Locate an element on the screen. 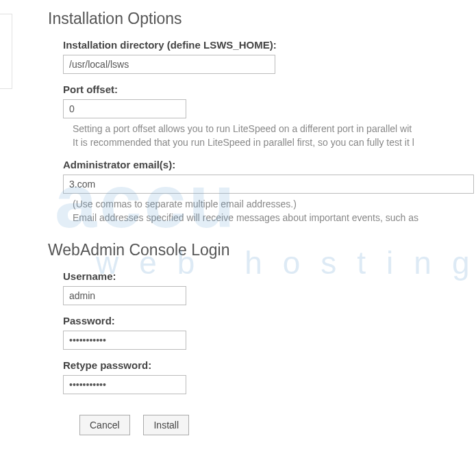 Image resolution: width=476 pixels, height=449 pixels. port-offset-input is located at coordinates (125, 109).